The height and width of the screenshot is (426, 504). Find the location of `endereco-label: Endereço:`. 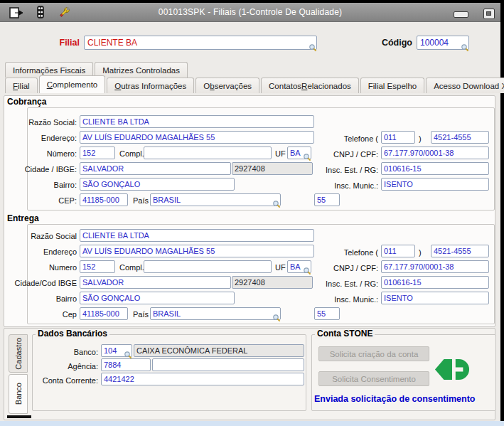

endereco-label: Endereço: is located at coordinates (45, 138).